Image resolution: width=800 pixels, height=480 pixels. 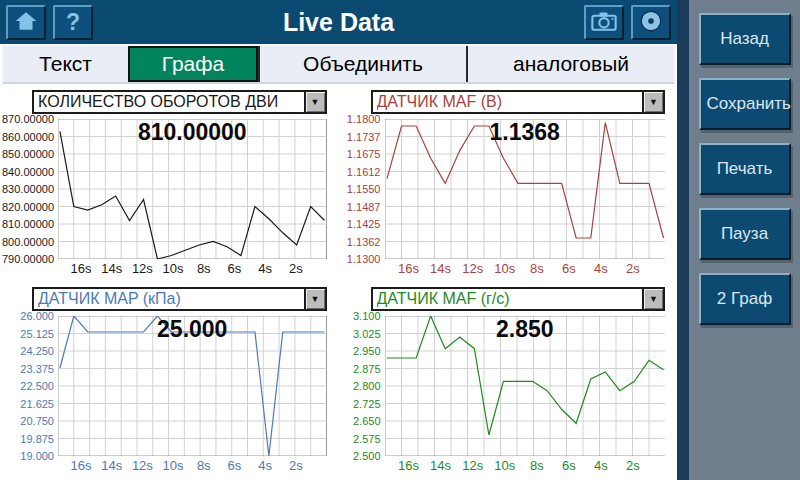 What do you see at coordinates (367, 421) in the screenshot?
I see `y-tick-label: 2.650` at bounding box center [367, 421].